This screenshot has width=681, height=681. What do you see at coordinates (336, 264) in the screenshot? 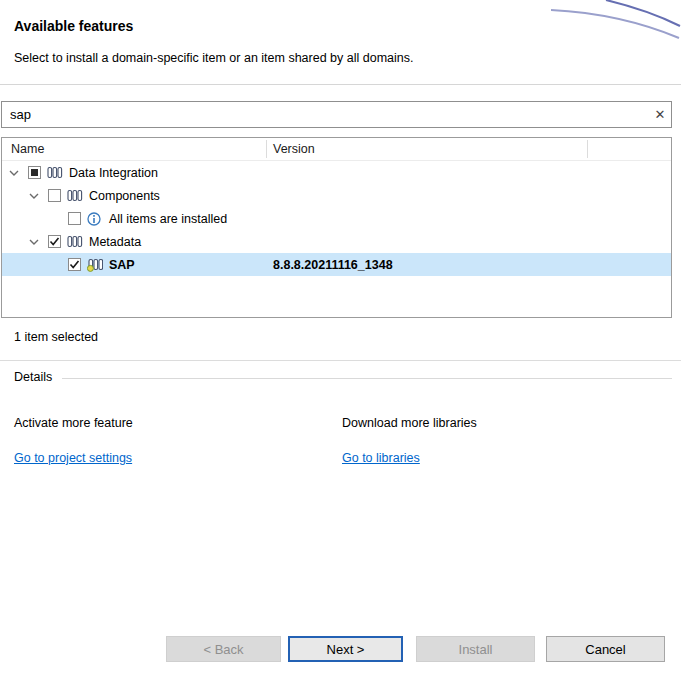
I see `tree-row-sap: SAP 8.8.8.20211116_1348` at bounding box center [336, 264].